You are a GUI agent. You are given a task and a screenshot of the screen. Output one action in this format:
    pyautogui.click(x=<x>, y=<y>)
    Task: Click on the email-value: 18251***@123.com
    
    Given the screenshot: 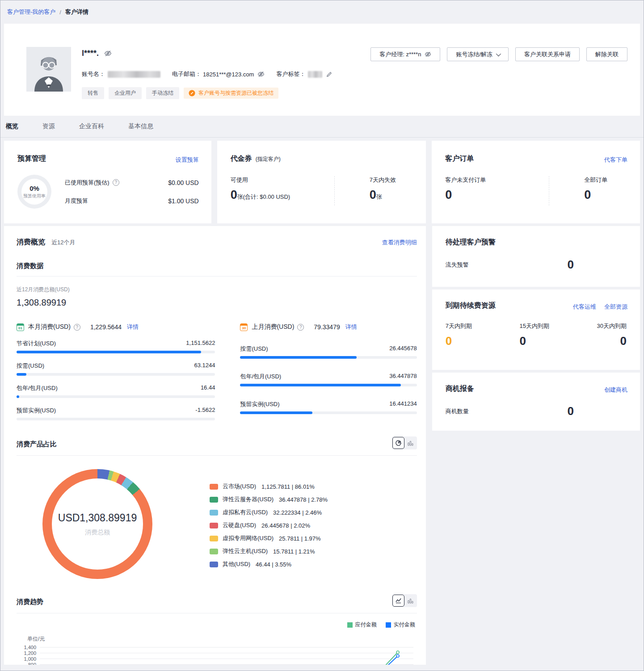 What is the action you would take?
    pyautogui.click(x=228, y=74)
    